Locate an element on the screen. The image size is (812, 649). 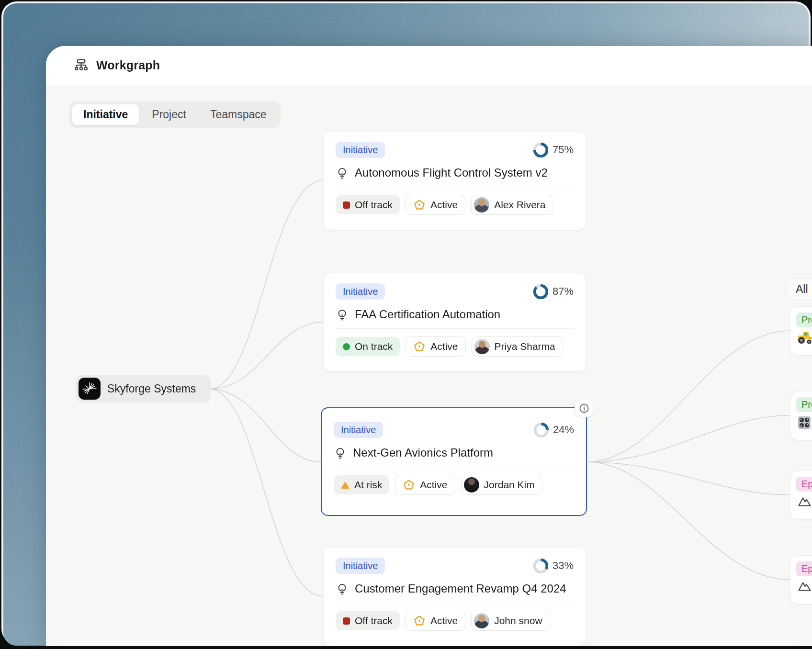
app-header: Workgraph is located at coordinates (429, 66).